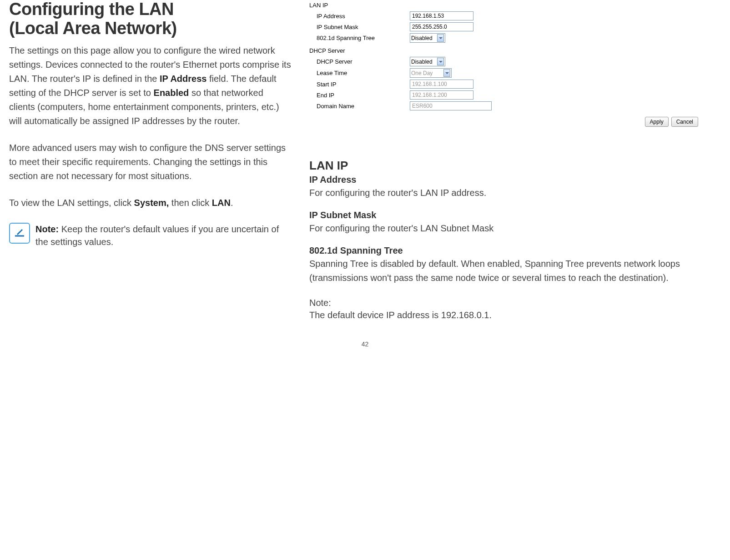 The image size is (730, 560). I want to click on dhcp-server-value: Disabled, so click(422, 62).